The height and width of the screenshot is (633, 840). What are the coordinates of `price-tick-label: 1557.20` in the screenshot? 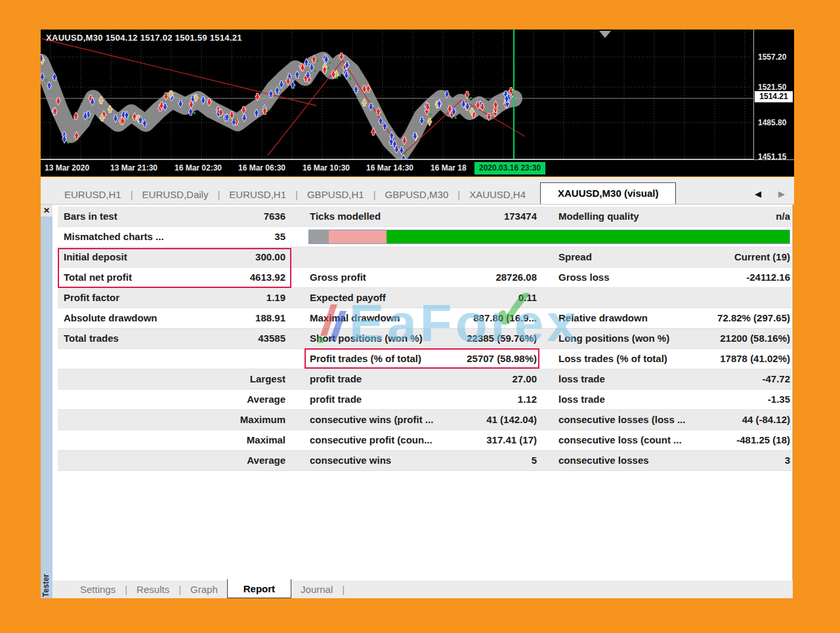 It's located at (772, 57).